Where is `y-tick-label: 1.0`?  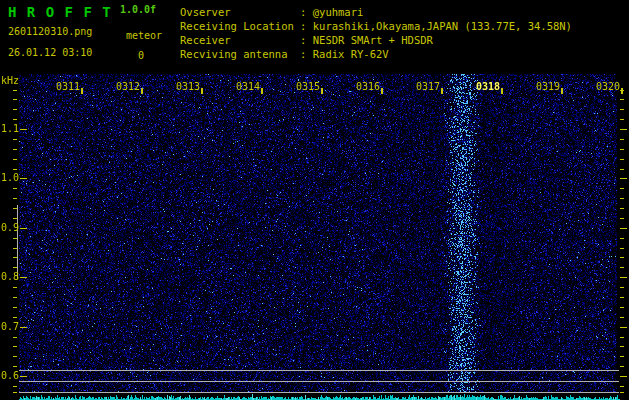 y-tick-label: 1.0 is located at coordinates (10, 178).